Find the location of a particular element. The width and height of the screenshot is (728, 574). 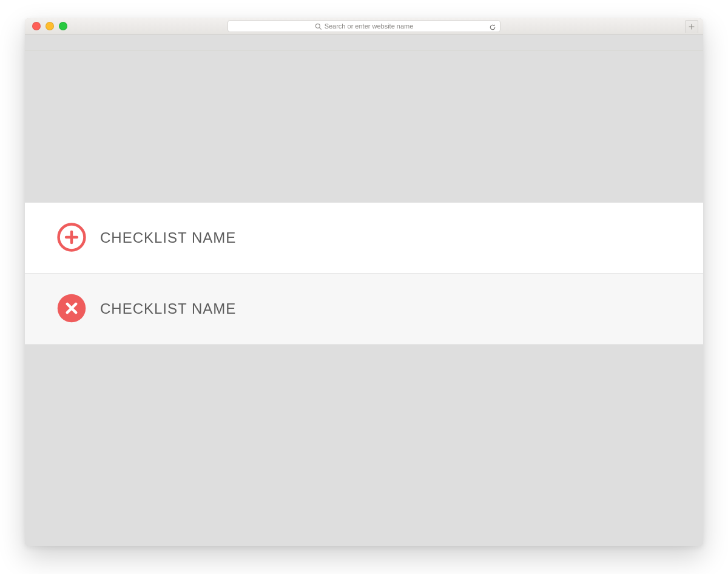

window-zoom-button is located at coordinates (63, 26).